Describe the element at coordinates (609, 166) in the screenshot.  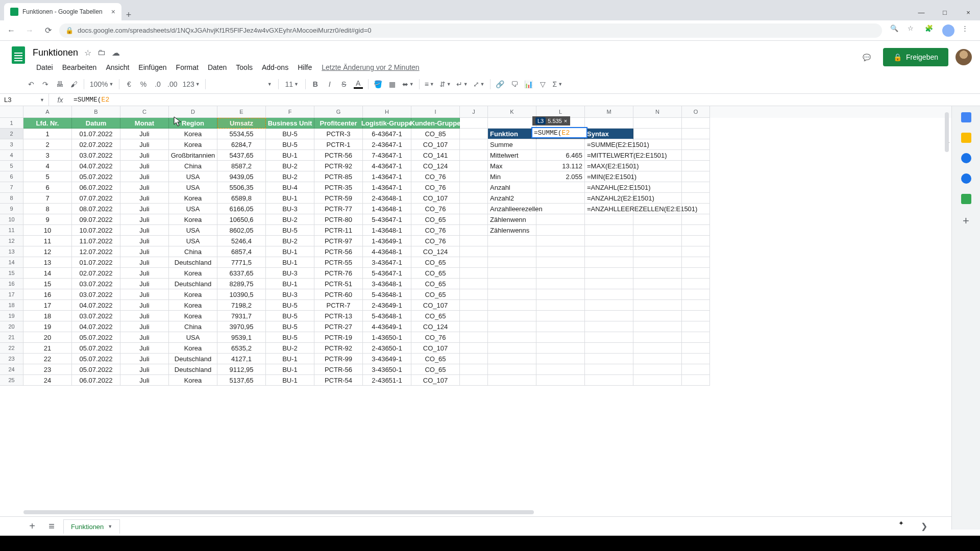
I see `cell: =MAX(E2:E1501)` at that location.